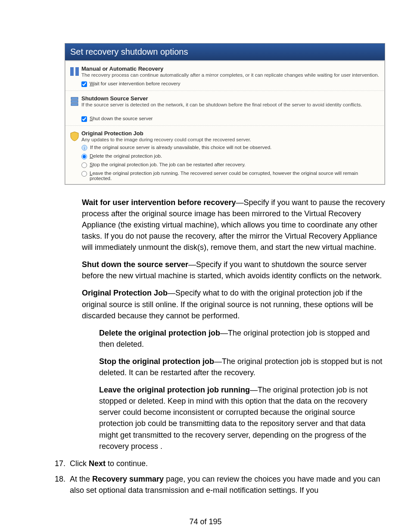 This screenshot has height=532, width=411. What do you see at coordinates (128, 479) in the screenshot?
I see `step-18-bold: Recovery summary` at bounding box center [128, 479].